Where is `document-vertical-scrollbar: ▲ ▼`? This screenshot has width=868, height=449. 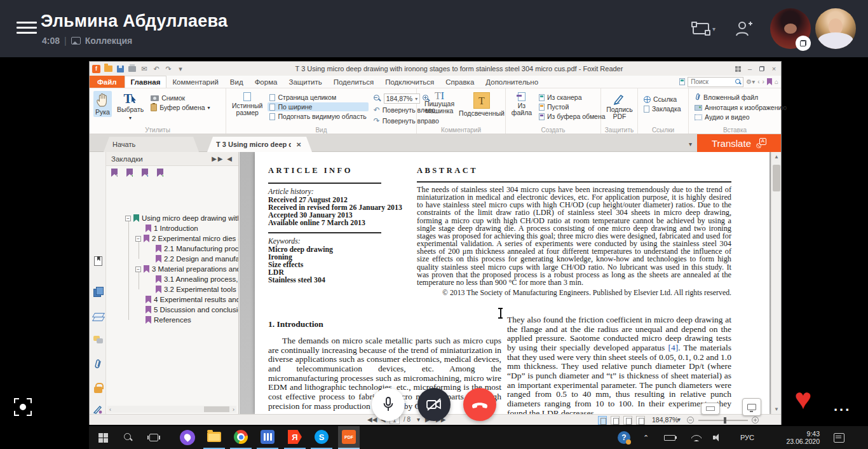 document-vertical-scrollbar: ▲ ▼ is located at coordinates (776, 283).